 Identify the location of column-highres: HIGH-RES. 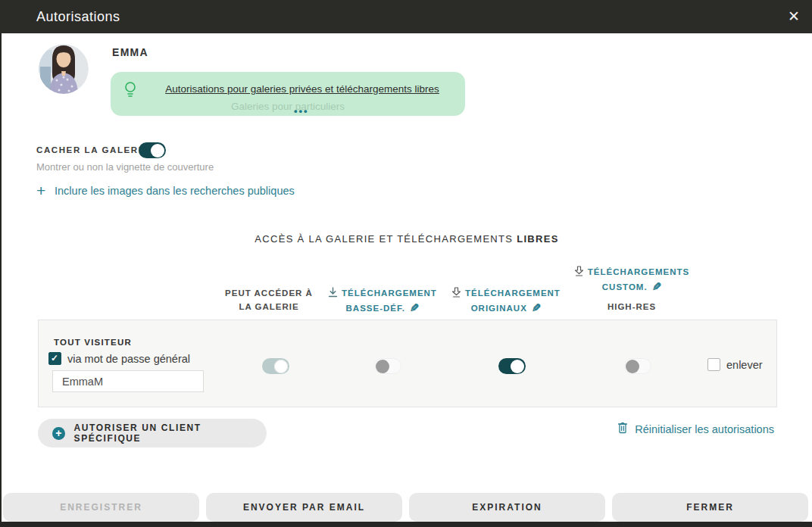
(632, 307).